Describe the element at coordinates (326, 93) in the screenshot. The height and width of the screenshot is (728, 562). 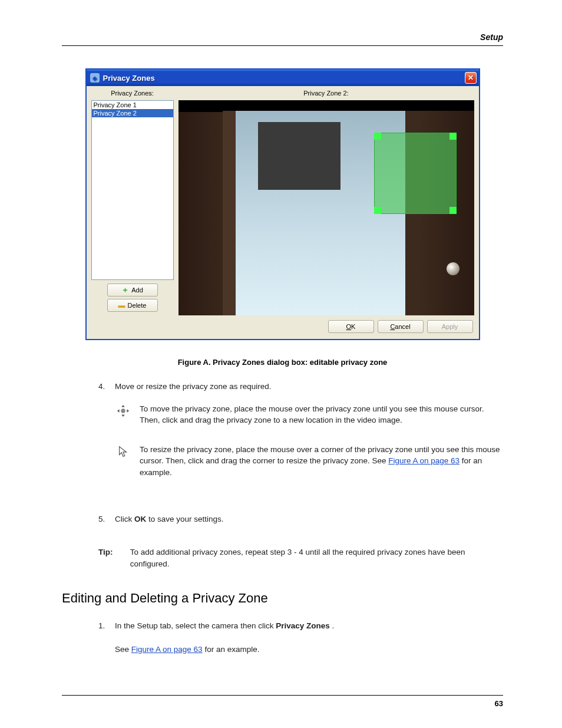
I see `preview-label: Privacy Zone 2:` at that location.